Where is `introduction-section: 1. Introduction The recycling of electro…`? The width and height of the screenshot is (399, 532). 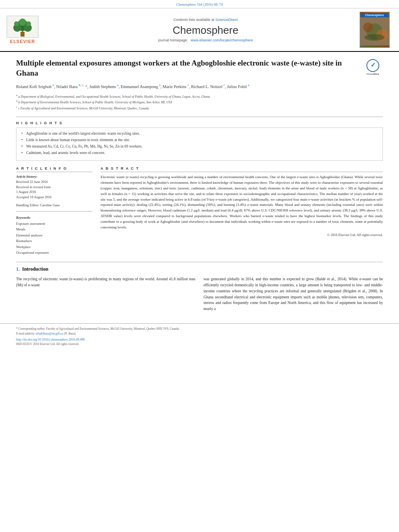 introduction-section: 1. Introduction The recycling of electro… is located at coordinates (200, 289).